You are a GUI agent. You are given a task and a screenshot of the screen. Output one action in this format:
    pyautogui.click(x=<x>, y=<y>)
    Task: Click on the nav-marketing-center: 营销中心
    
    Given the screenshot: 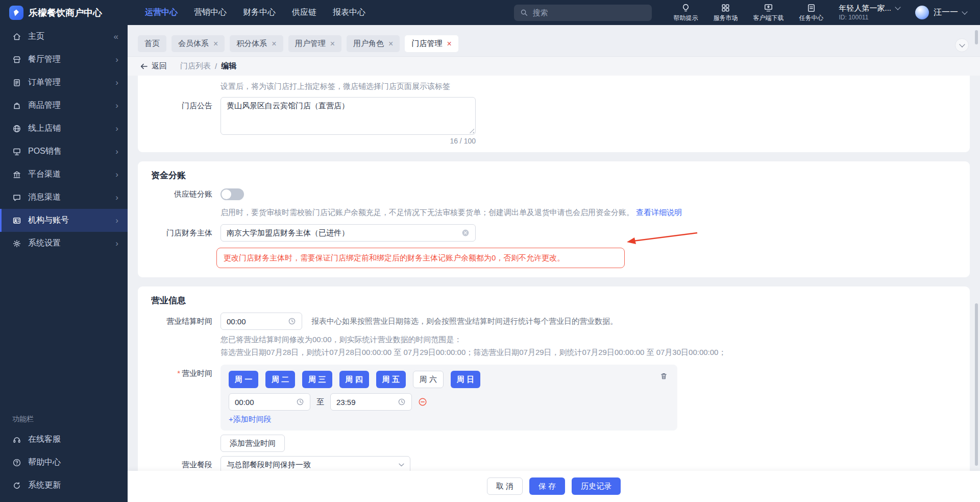 What is the action you would take?
    pyautogui.click(x=210, y=12)
    